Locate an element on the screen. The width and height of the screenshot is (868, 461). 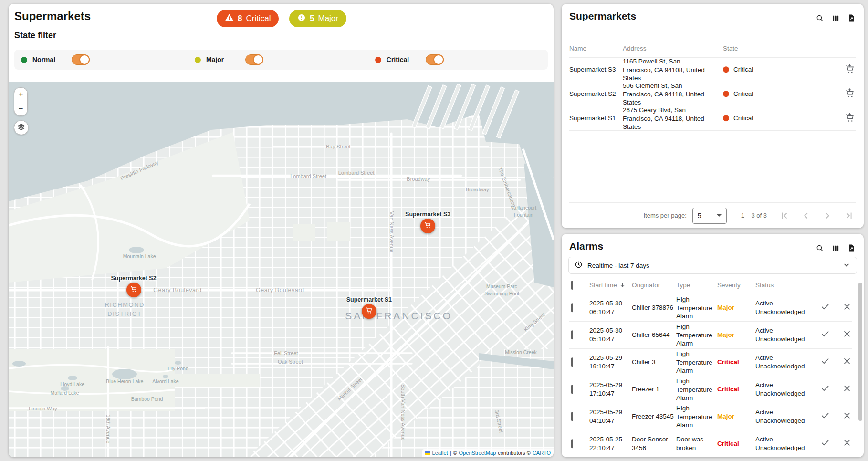
column-header-start-time: Start time is located at coordinates (608, 285).